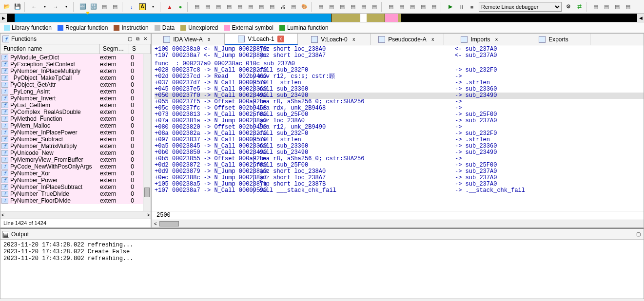 The height and width of the screenshot is (301, 644). What do you see at coordinates (76, 139) in the screenshot?
I see `function-row: fPyNumber_Subtractextern0` at bounding box center [76, 139].